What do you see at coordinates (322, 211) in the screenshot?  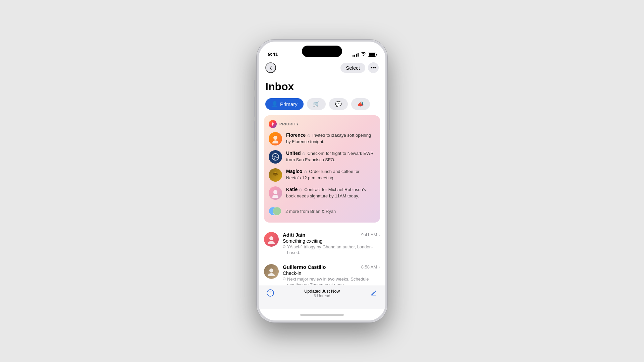 I see `more-from-item: 2 more from Brian & Ryan` at bounding box center [322, 211].